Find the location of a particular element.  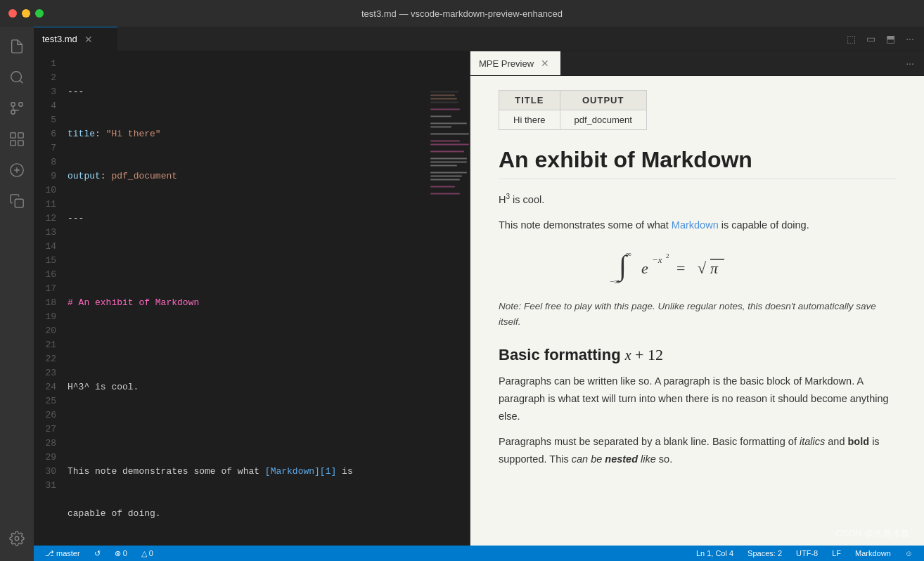

files-icon is located at coordinates (17, 46).